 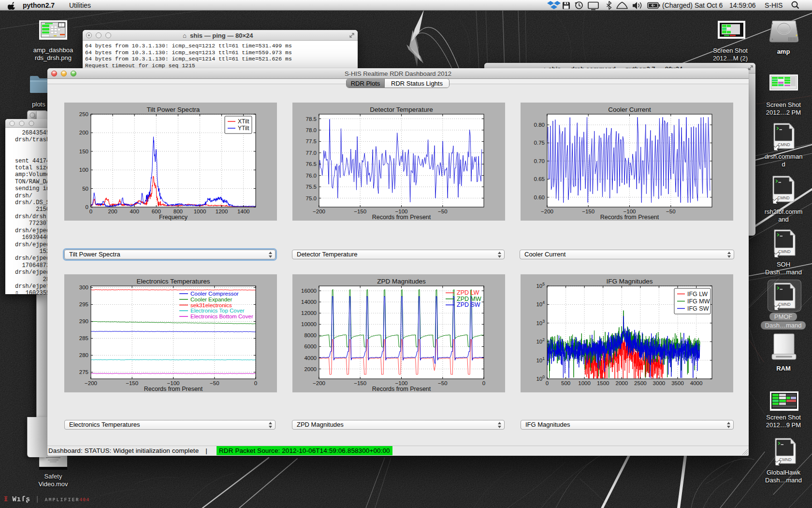 I want to click on svg-text: 10000, so click(x=309, y=324).